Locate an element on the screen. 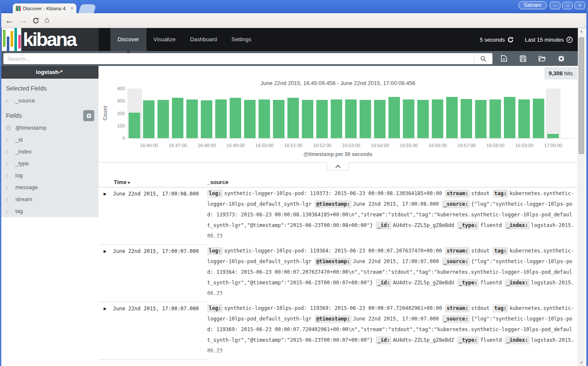  sidebar-field-tag: ttag is located at coordinates (49, 211).